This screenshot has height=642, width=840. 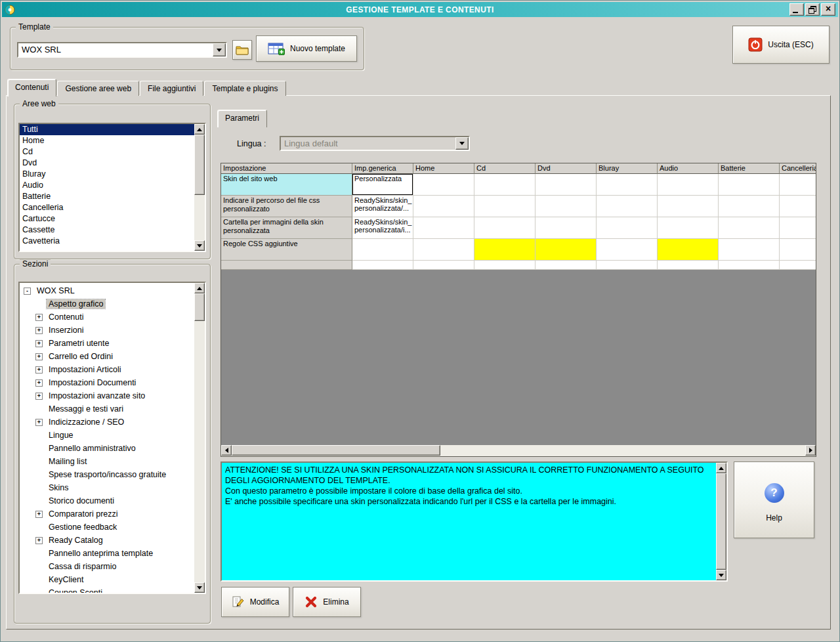 I want to click on help-button: ? Help, so click(x=774, y=500).